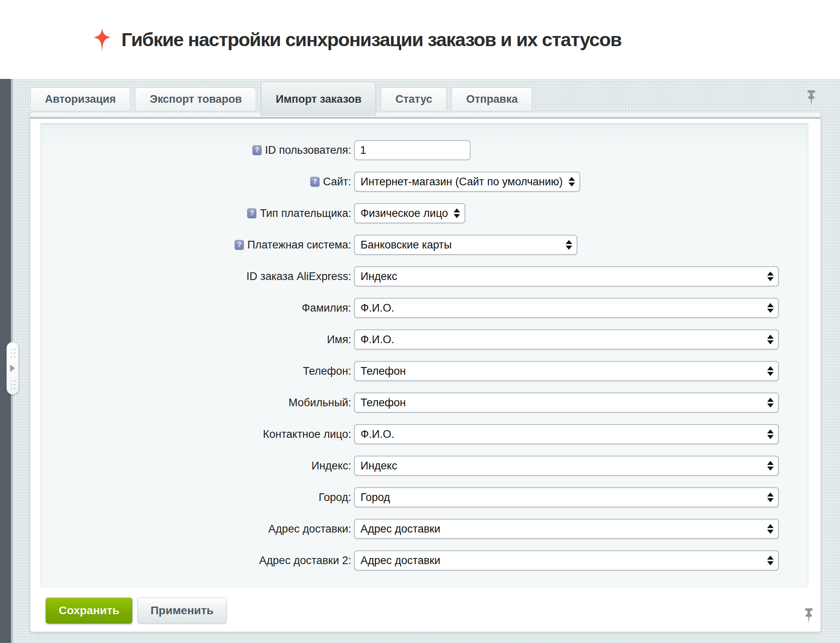 The height and width of the screenshot is (643, 840). What do you see at coordinates (467, 182) in the screenshot?
I see `select-field: Интернет-магазин (Сайт по умолчанию)` at bounding box center [467, 182].